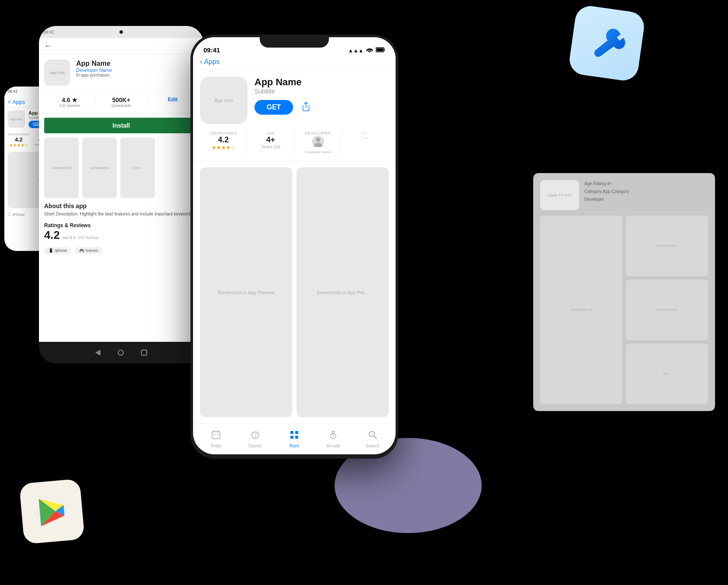  What do you see at coordinates (70, 102) in the screenshot?
I see `android-rating-stat: 4.6 ★ 12K reviews` at bounding box center [70, 102].